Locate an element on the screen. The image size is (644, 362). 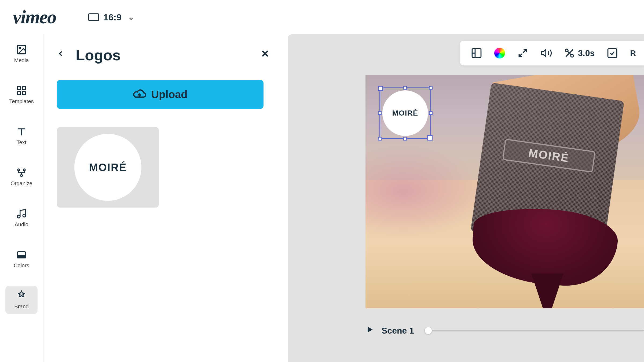
canvas-toolbar: 3.0s R is located at coordinates (552, 53).